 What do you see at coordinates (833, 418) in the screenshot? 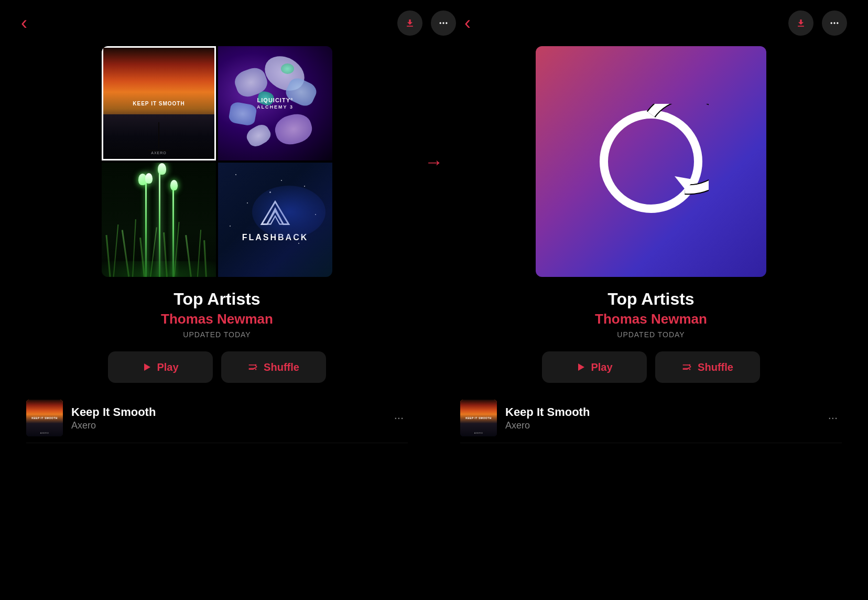
I see `right-track-more-button: ···` at bounding box center [833, 418].